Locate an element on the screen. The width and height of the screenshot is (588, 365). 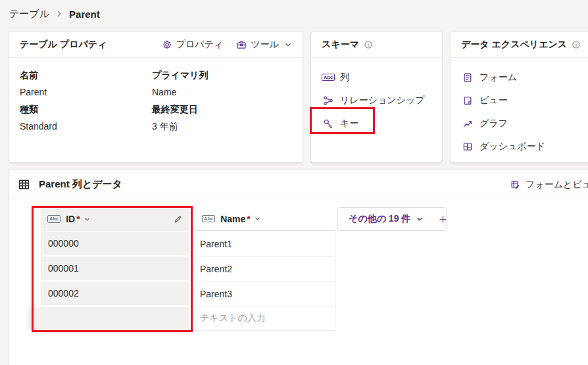
table-properties-body: 名前 Parent 種類 Standard プライマリ列 Name 最終変更日 … is located at coordinates (156, 110).